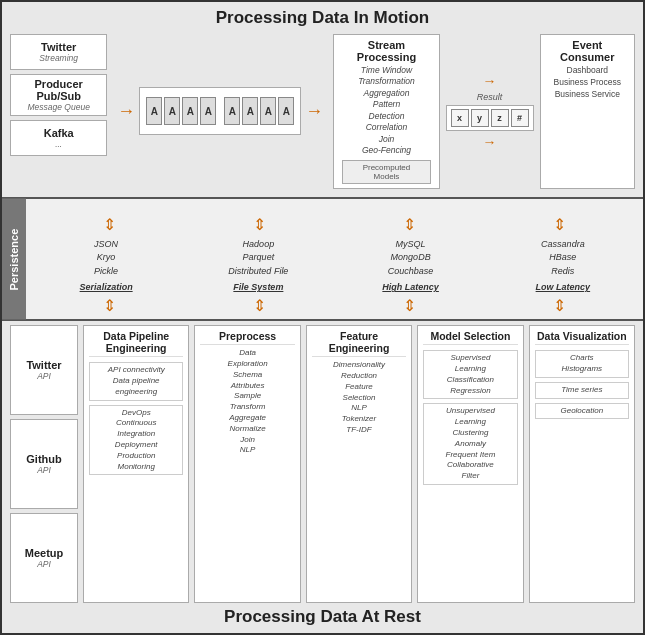 This screenshot has width=645, height=635. Describe the element at coordinates (387, 128) in the screenshot. I see `stream-item-5: Correlation` at that location.